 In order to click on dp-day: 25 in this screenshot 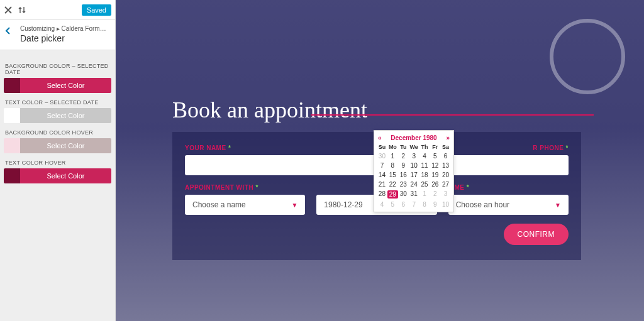, I will do `click(425, 185)`.